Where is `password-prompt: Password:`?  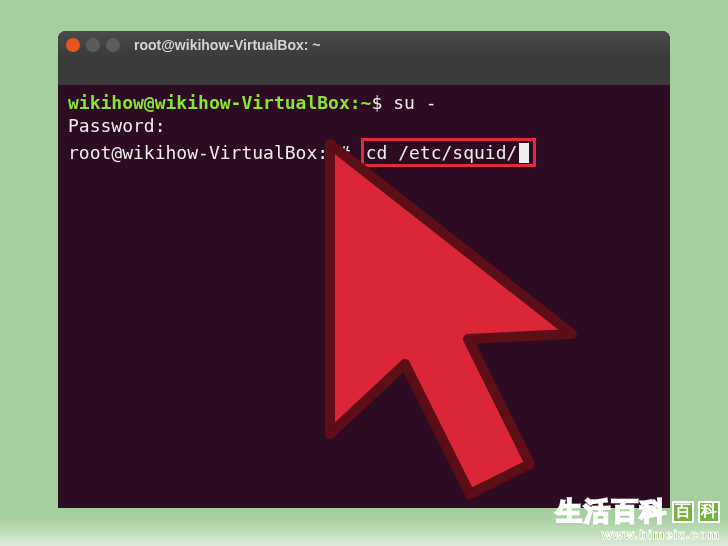 password-prompt: Password: is located at coordinates (117, 126).